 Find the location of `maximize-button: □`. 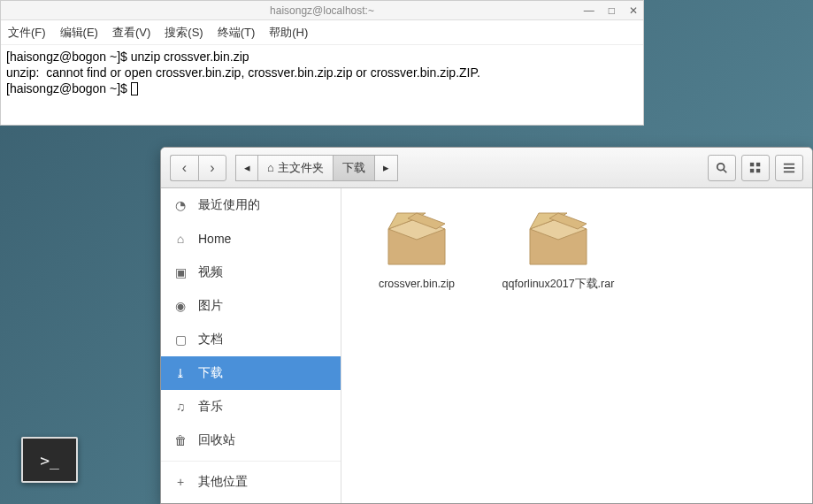

maximize-button: □ is located at coordinates (612, 11).